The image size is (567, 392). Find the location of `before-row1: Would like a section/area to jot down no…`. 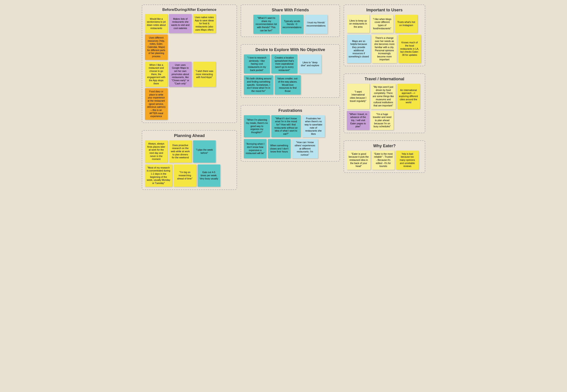

before-row1: Would like a section/area to jot down no… is located at coordinates (189, 37).